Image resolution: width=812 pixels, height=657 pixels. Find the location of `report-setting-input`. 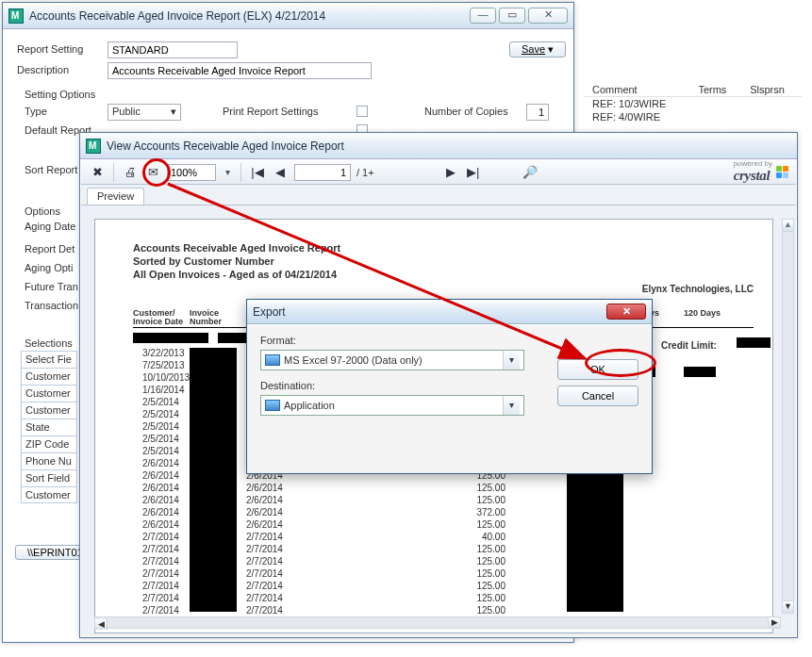

report-setting-input is located at coordinates (173, 50).